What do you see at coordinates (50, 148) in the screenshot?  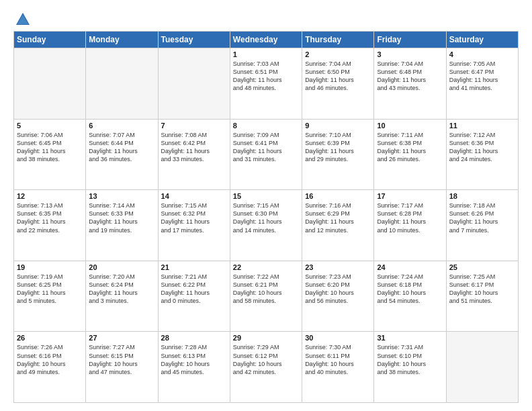 I see `day-info: Sunrise: 7:06 AM Sunset: 6:45 PM Dayligh…` at bounding box center [50, 148].